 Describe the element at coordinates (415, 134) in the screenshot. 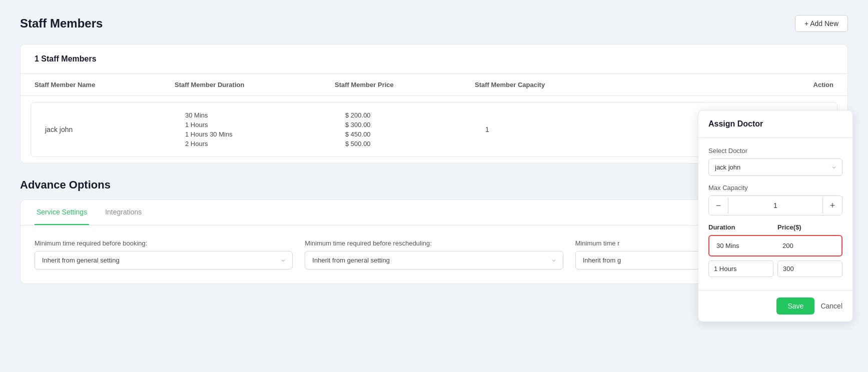

I see `price-item: $ 450.00` at that location.